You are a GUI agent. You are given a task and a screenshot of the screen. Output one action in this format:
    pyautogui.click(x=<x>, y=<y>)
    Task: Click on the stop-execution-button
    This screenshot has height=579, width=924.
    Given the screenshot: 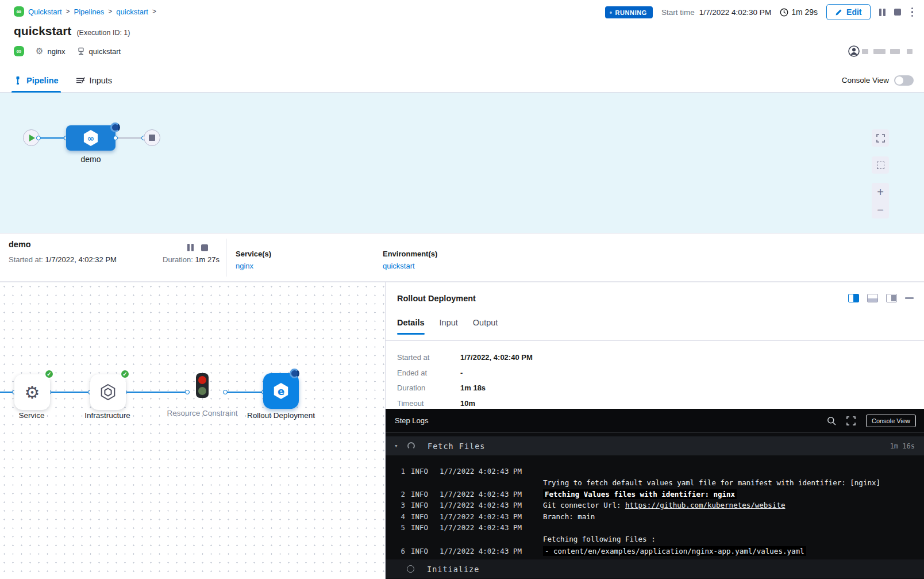 What is the action you would take?
    pyautogui.click(x=898, y=12)
    